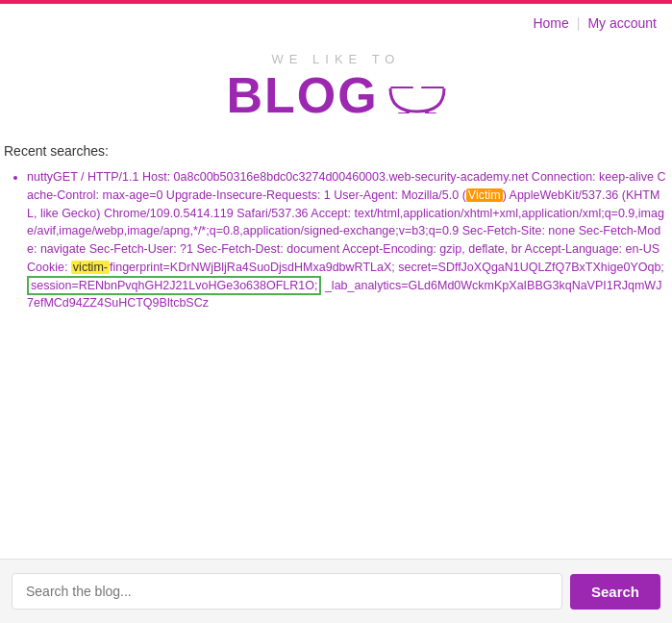  What do you see at coordinates (615, 592) in the screenshot?
I see `search-button: Search` at bounding box center [615, 592].